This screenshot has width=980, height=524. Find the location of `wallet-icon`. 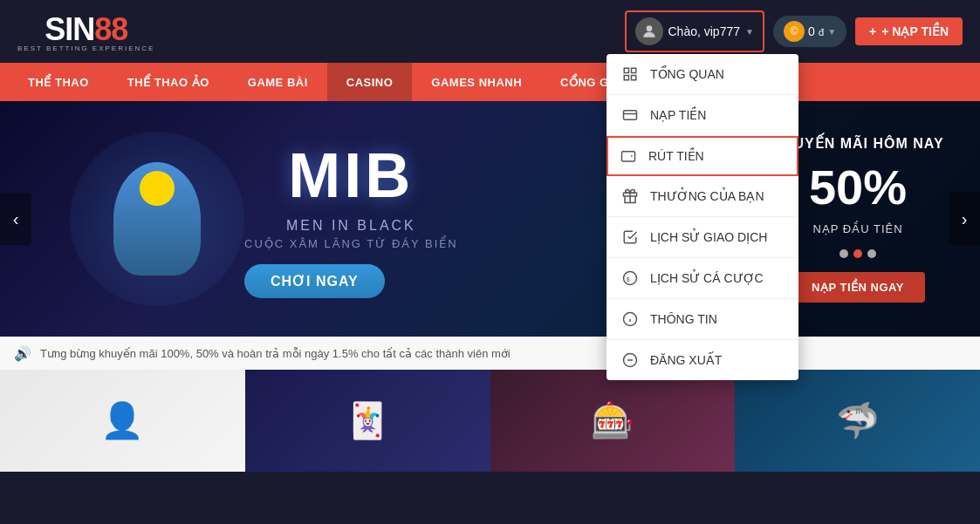

wallet-icon is located at coordinates (628, 156).